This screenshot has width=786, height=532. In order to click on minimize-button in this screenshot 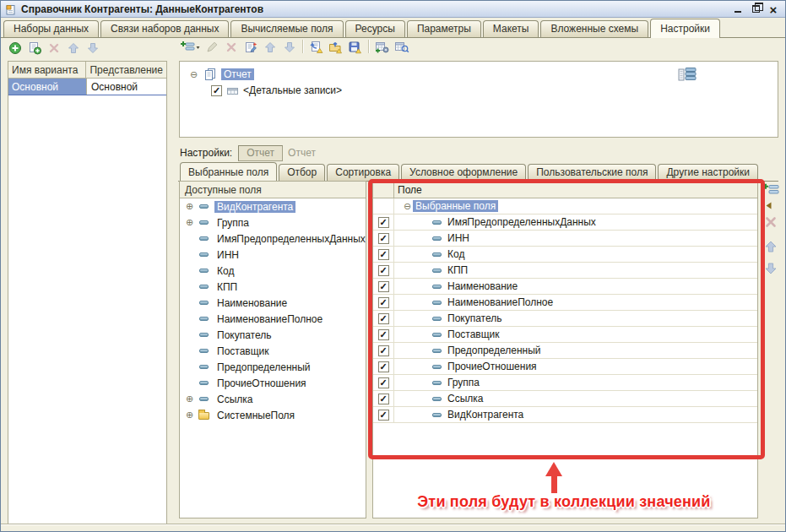, I will do `click(738, 8)`.